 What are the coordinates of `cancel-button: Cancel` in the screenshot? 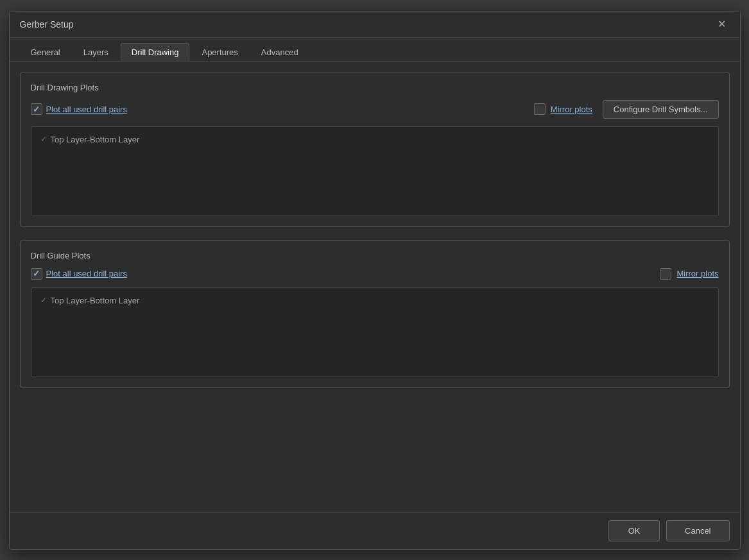 It's located at (698, 531).